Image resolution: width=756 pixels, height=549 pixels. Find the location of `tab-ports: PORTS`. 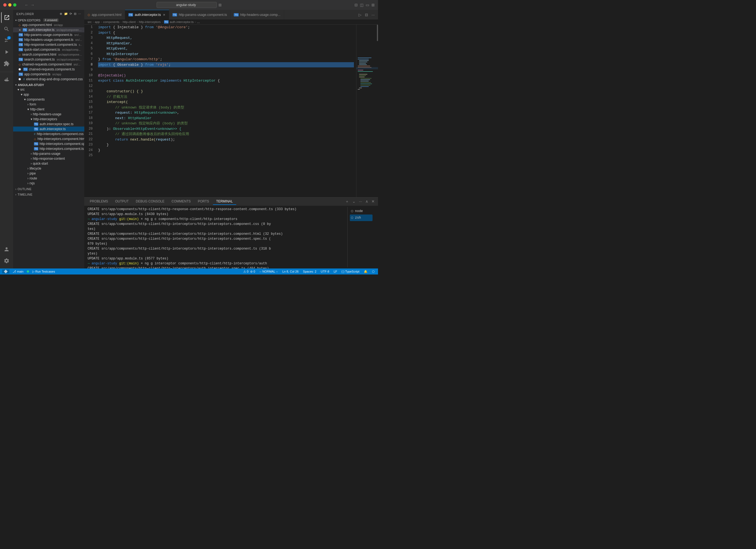

tab-ports: PORTS is located at coordinates (203, 201).